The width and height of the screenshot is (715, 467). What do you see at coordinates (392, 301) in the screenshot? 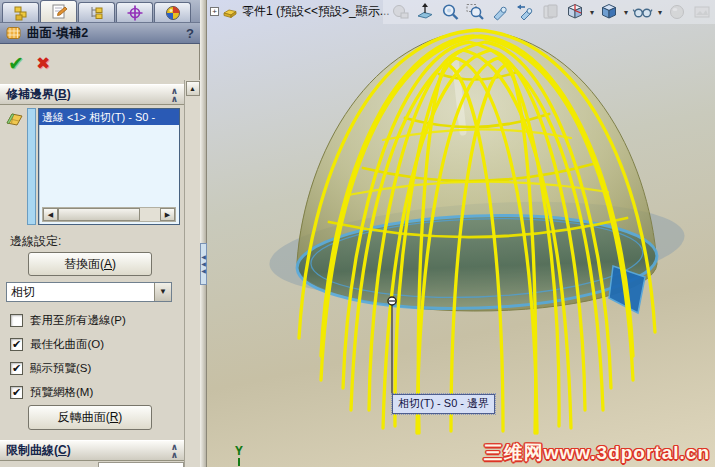
I see `vertex-marker` at bounding box center [392, 301].